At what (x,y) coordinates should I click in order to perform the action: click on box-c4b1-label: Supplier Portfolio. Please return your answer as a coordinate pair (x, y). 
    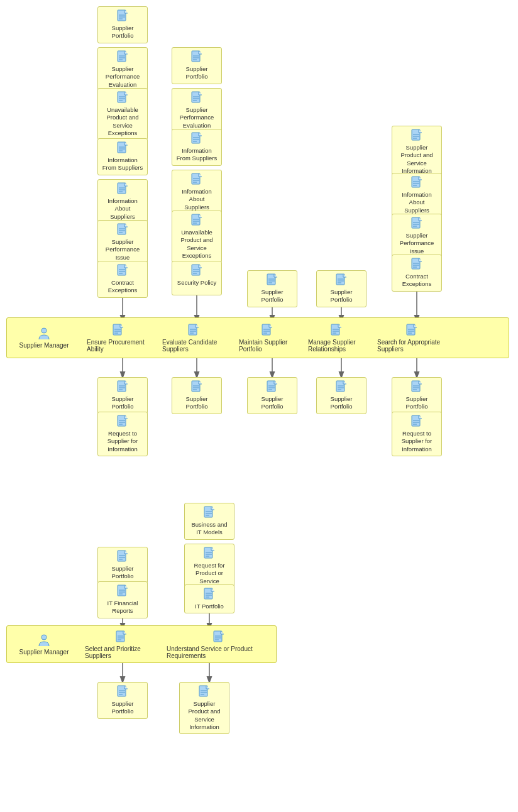
    Looking at the image, I should click on (341, 297).